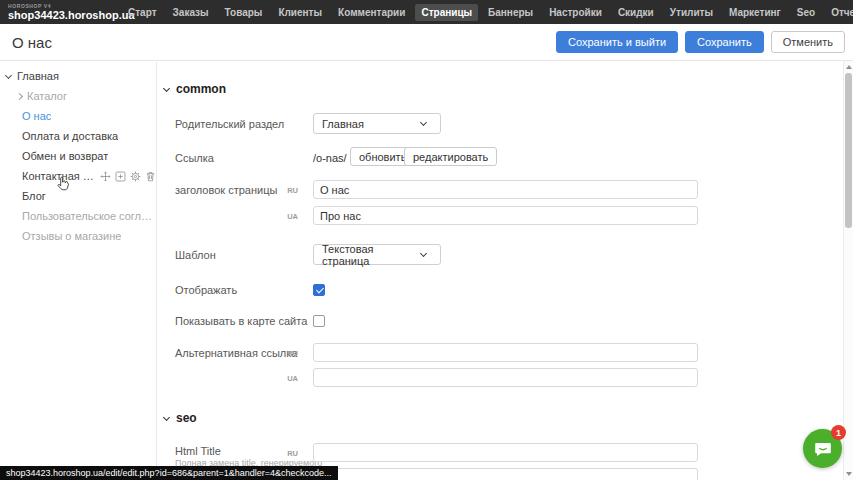 The height and width of the screenshot is (480, 853). What do you see at coordinates (142, 12) in the screenshot?
I see `menu-item-start: Старт` at bounding box center [142, 12].